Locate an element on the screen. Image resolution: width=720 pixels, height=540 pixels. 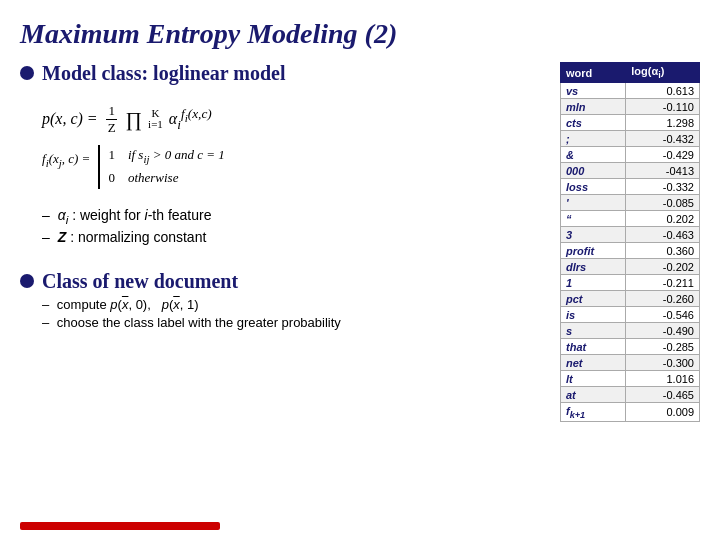
word-cell: vs is located at coordinates (594, 91).